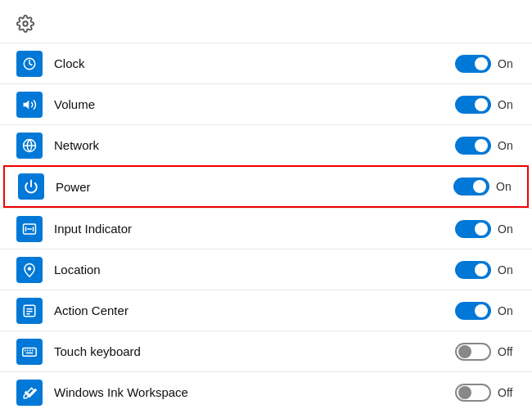 The image size is (532, 409). I want to click on input-indicator-toggle, so click(473, 229).